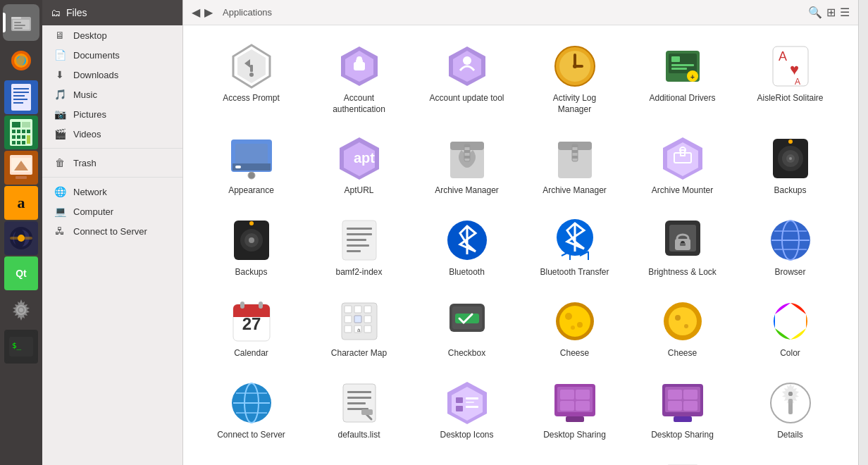 The image size is (868, 465). I want to click on app-item-cheese: Cheese, so click(575, 329).